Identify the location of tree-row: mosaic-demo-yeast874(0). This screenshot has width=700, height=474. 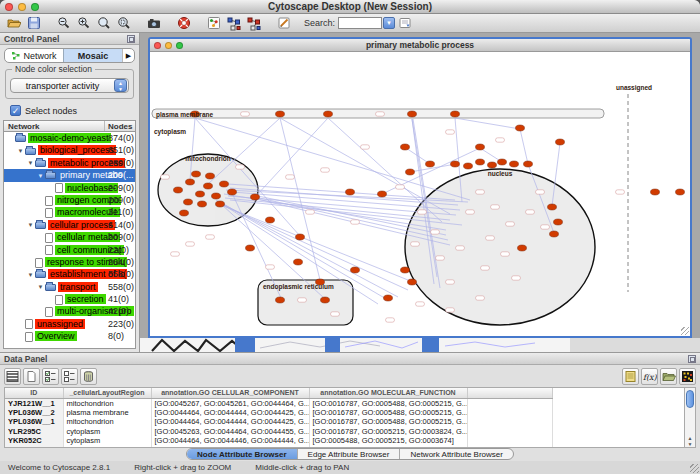
(70, 138).